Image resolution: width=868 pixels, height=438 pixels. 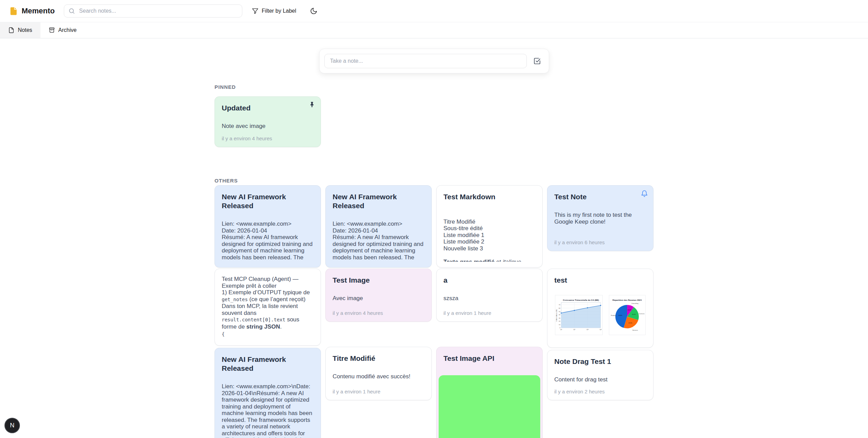 I want to click on svg-text: Q3, so click(x=588, y=329).